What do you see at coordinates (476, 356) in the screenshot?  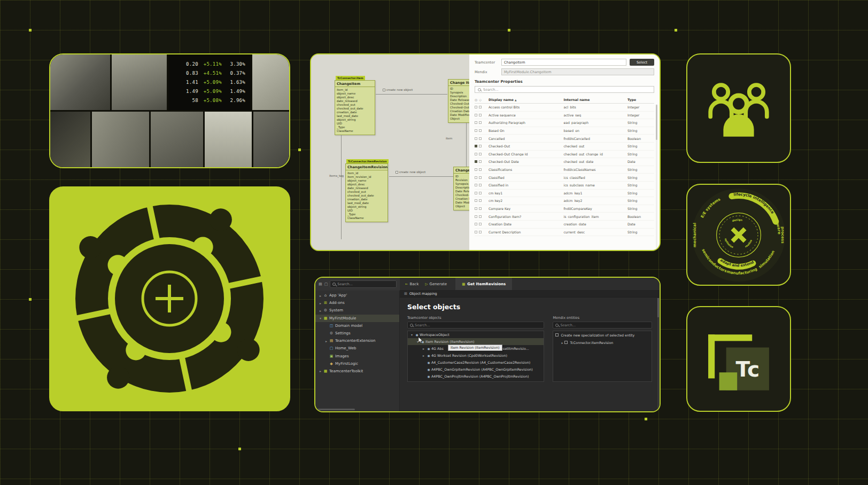 I see `tc-object-4g-workset-revision-cpd0worksetrevision: ▸◉4G Workset Revision (Cpd0WorksetRevisi…` at bounding box center [476, 356].